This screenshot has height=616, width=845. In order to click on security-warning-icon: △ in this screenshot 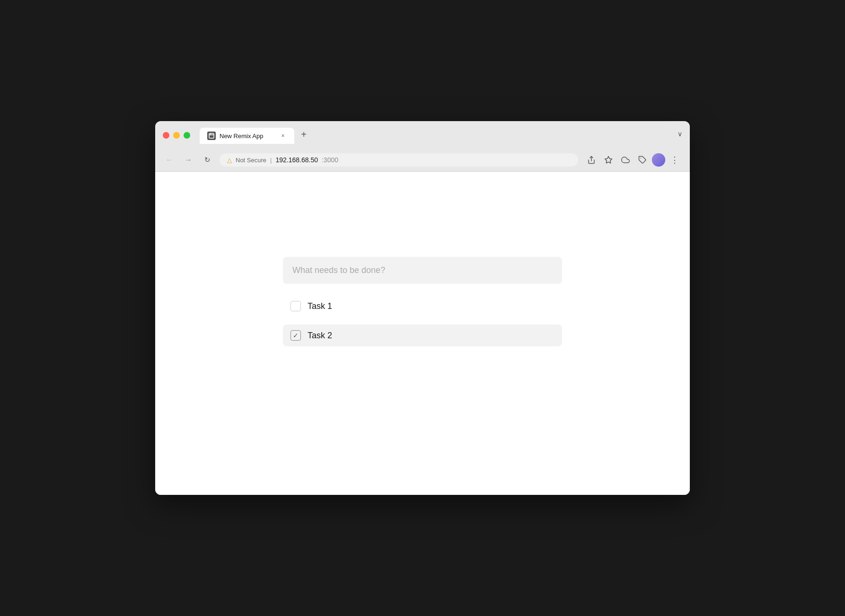, I will do `click(229, 160)`.